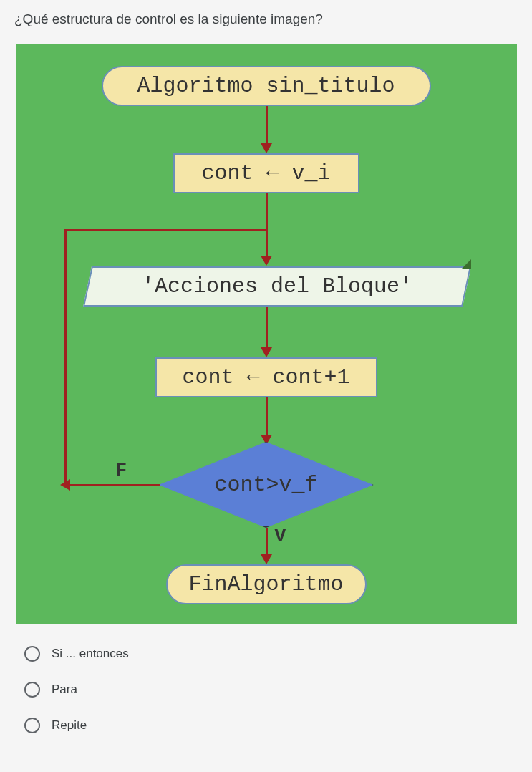  Describe the element at coordinates (271, 725) in the screenshot. I see `option-repite: Repite` at that location.